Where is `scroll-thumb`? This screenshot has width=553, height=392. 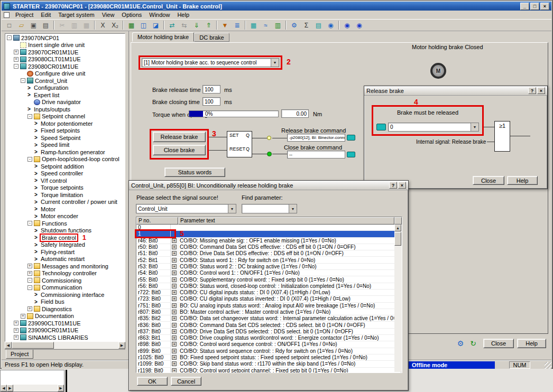
scroll-thumb is located at coordinates (398, 239).